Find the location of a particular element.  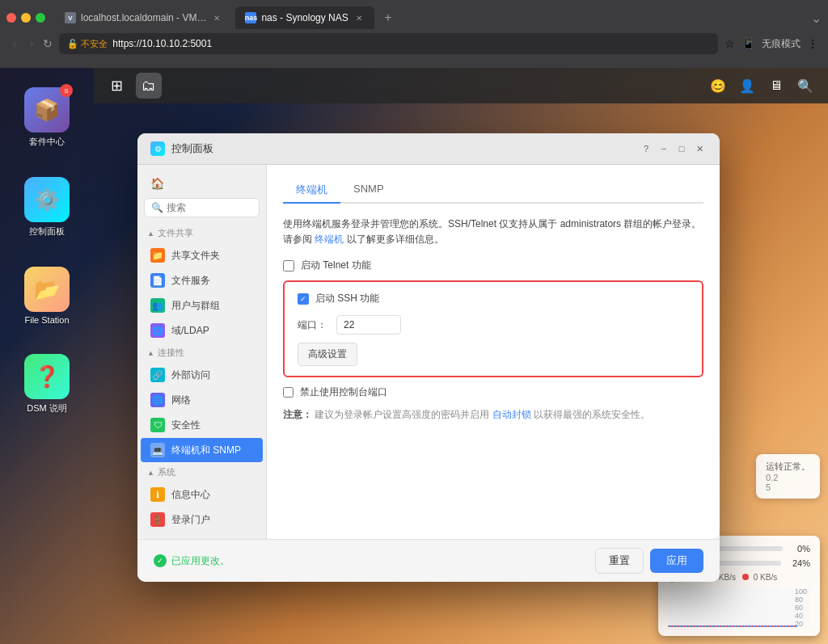

tab-nas-label: nas - Synology NAS is located at coordinates (304, 18).